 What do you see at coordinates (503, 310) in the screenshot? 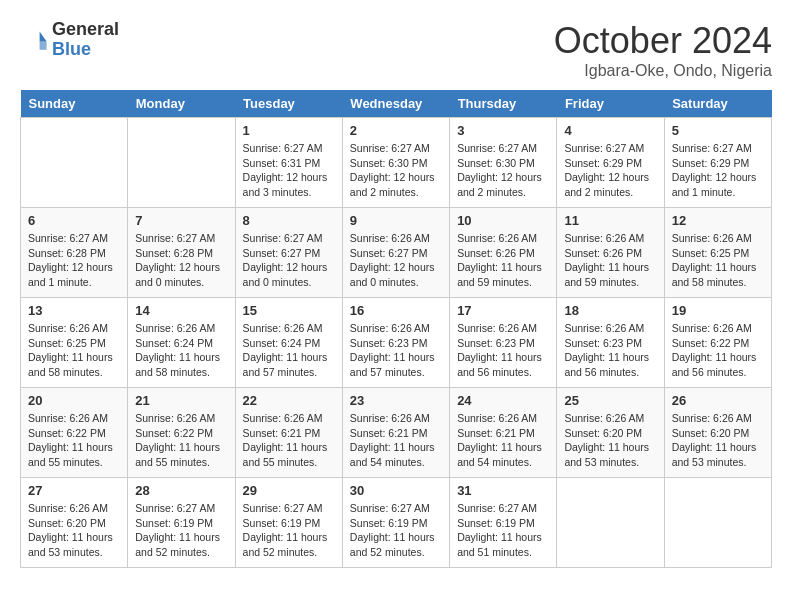
I see `day-number: 17` at bounding box center [503, 310].